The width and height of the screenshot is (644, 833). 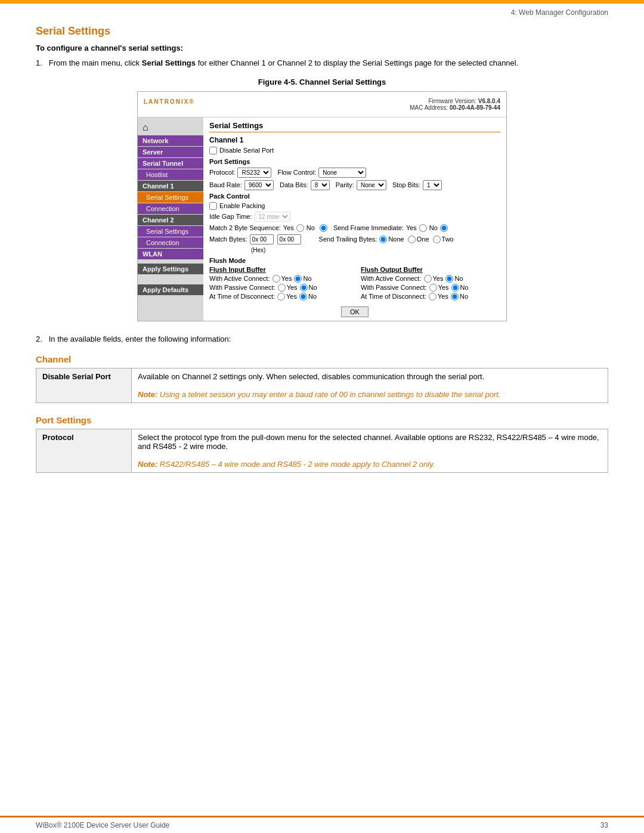 I want to click on match2byte-yes-radio, so click(x=301, y=228).